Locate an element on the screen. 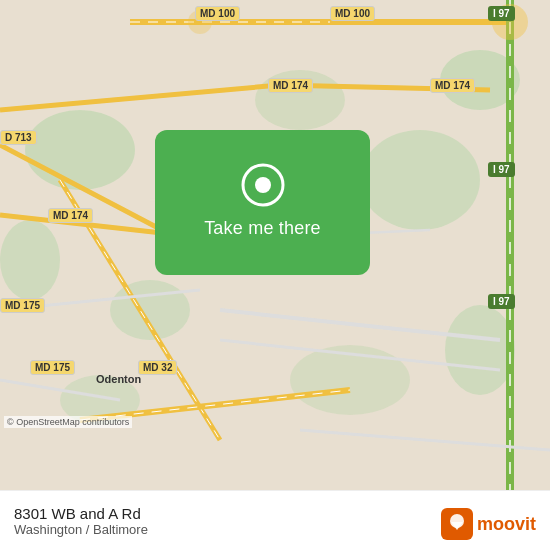 The image size is (550, 550). road-label-i97-mid: I 97 is located at coordinates (502, 170).